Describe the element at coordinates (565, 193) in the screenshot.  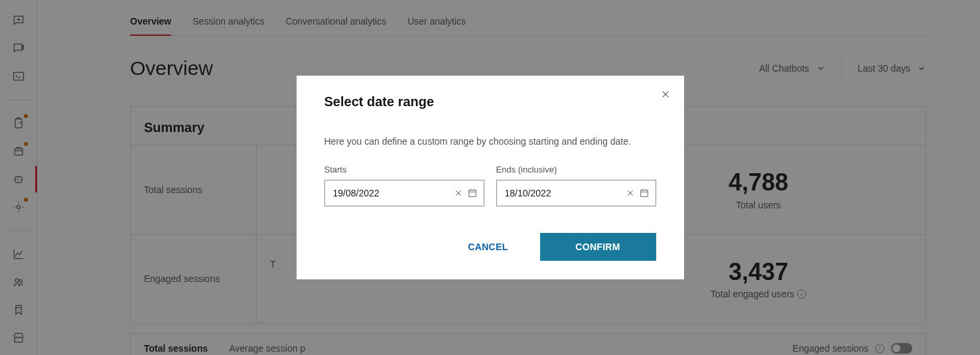
I see `ends-input` at that location.